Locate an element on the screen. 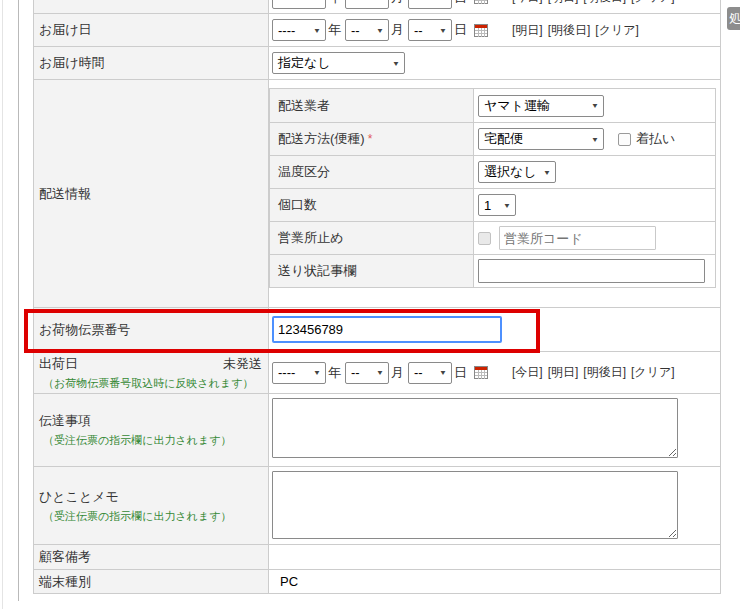 The width and height of the screenshot is (740, 609). invoice-note-input is located at coordinates (592, 271).